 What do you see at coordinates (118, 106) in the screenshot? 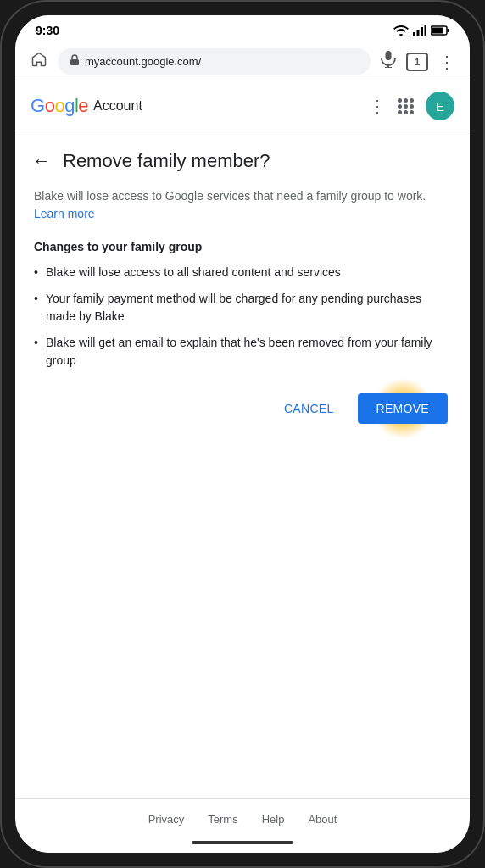
I see `account-label: Account` at bounding box center [118, 106].